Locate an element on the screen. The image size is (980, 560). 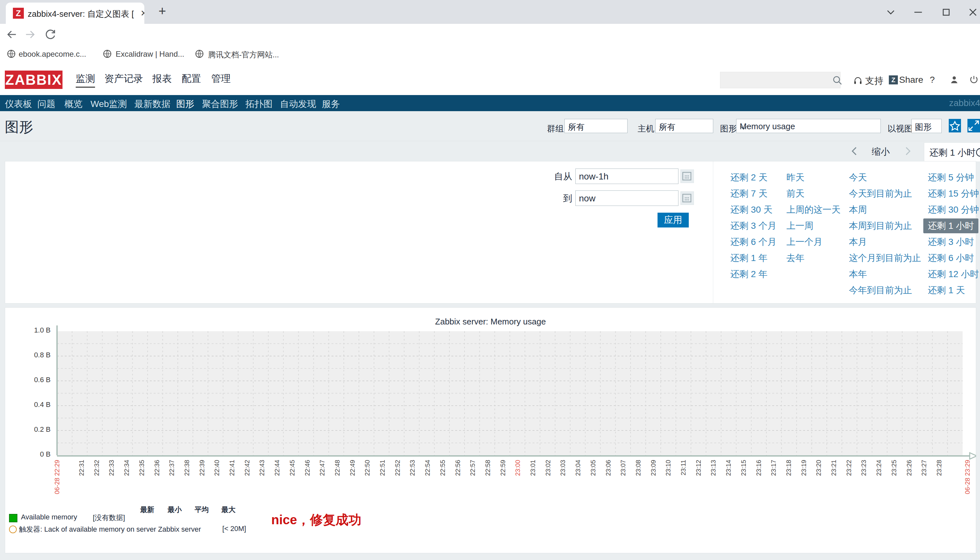
subnav-item-拓扑图: 拓扑图 is located at coordinates (259, 104).